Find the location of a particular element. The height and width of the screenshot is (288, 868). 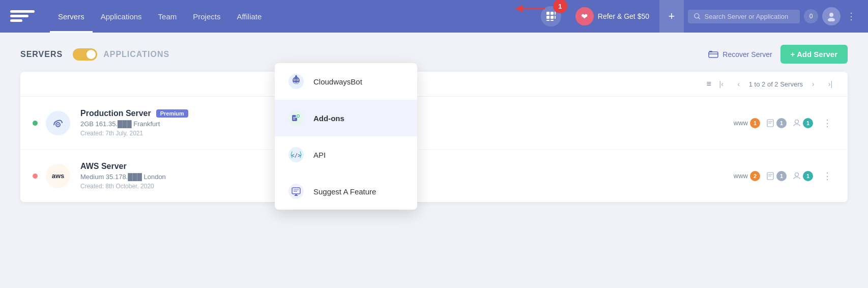

status-dot-green is located at coordinates (35, 123).